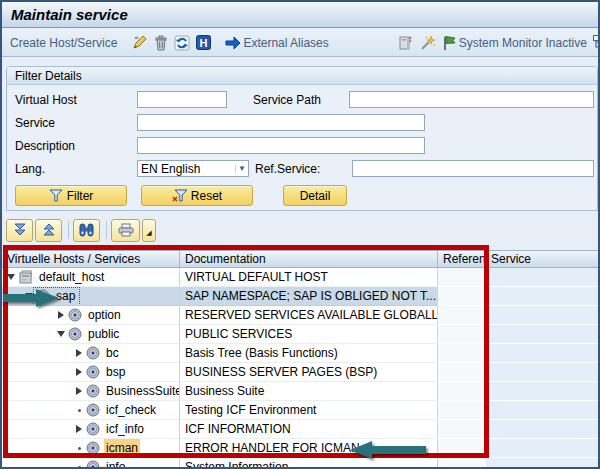  Describe the element at coordinates (300, 448) in the screenshot. I see `table-row: icman ERROR HANDLER FOR ICMAN` at that location.